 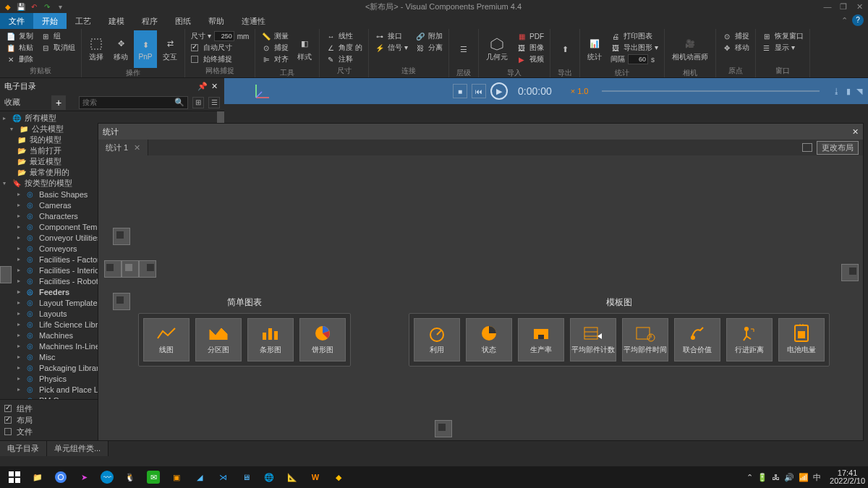 I want to click on chart-card: 条形图, so click(x=271, y=340).